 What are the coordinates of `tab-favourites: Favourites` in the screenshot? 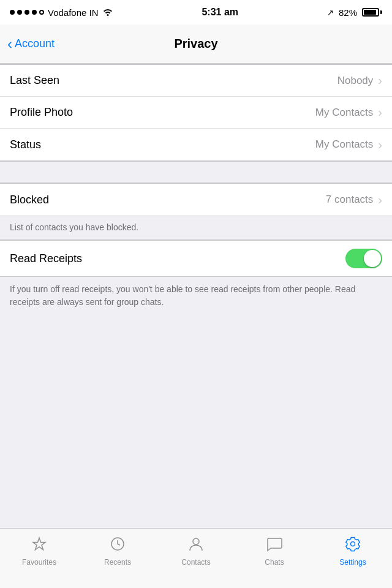 It's located at (39, 551).